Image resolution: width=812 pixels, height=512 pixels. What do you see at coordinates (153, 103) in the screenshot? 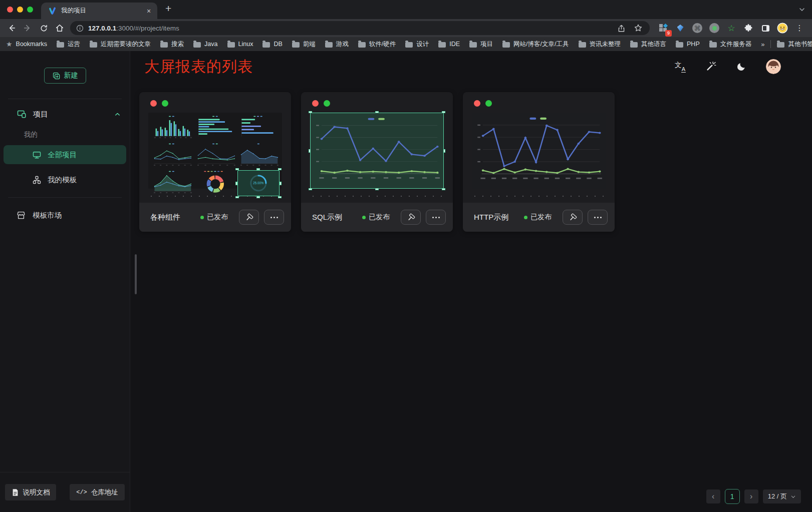
I see `card-red-dot` at bounding box center [153, 103].